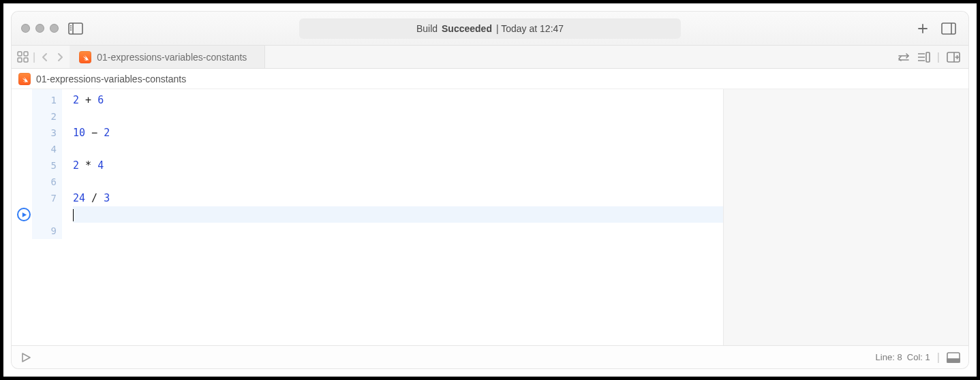  Describe the element at coordinates (26, 358) in the screenshot. I see `execute-playground-button` at that location.